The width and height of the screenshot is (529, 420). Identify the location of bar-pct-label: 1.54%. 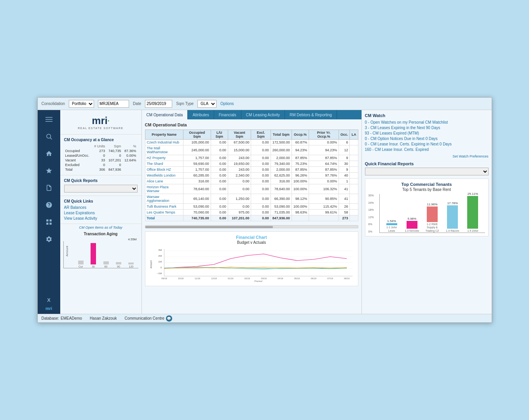
(392, 221).